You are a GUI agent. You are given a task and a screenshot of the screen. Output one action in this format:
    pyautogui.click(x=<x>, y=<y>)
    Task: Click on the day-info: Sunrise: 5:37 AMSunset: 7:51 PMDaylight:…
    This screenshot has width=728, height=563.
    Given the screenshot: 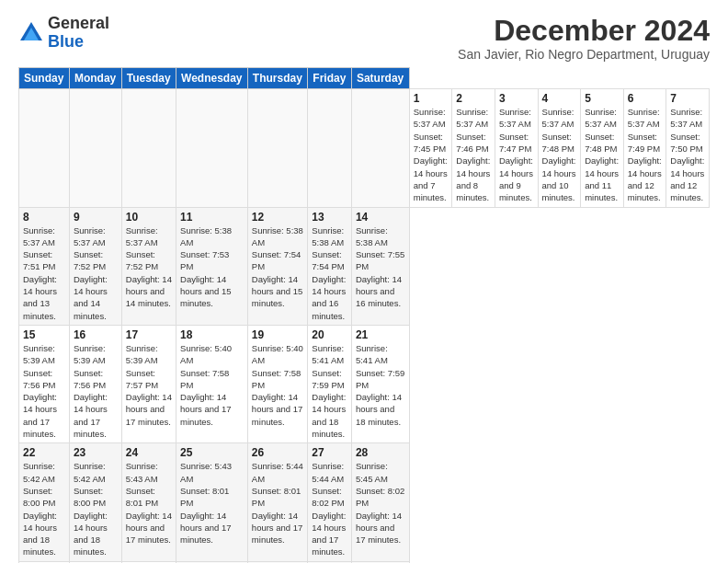 What is the action you would take?
    pyautogui.click(x=40, y=273)
    